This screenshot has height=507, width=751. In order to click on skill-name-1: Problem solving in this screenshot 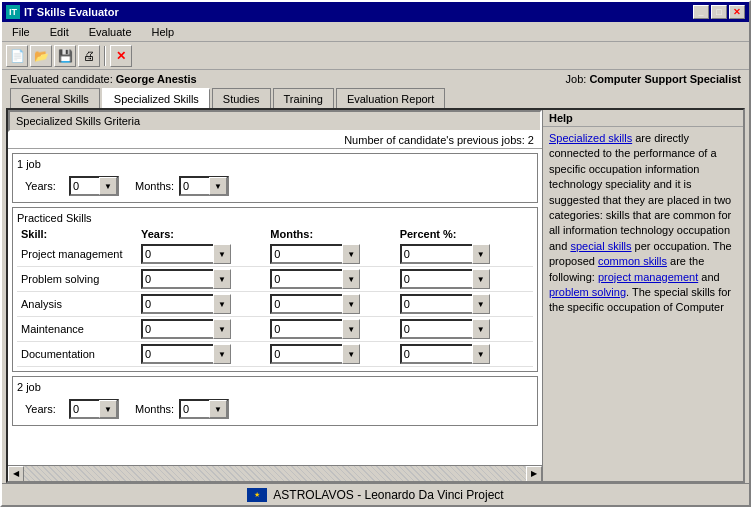, I will do `click(81, 279)`.